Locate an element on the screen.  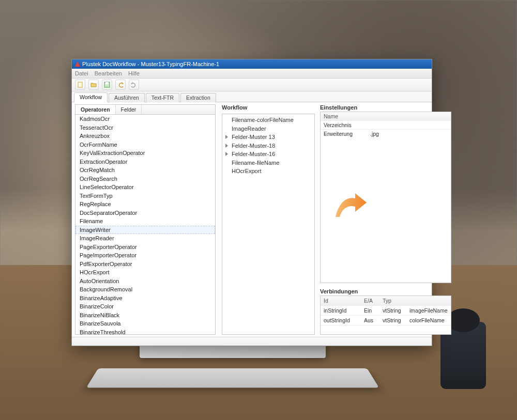
workflow-item: Filename-colorFileName is located at coordinates (268, 120).